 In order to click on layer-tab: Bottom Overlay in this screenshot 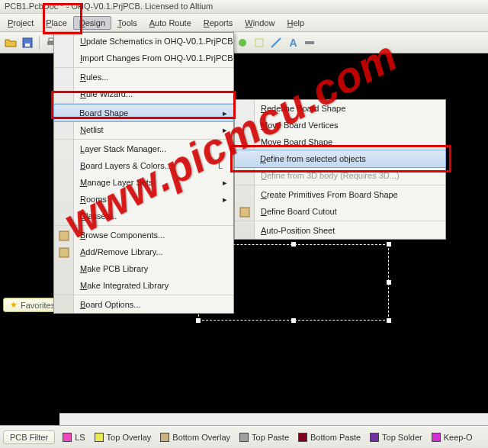, I will do `click(195, 437)`.